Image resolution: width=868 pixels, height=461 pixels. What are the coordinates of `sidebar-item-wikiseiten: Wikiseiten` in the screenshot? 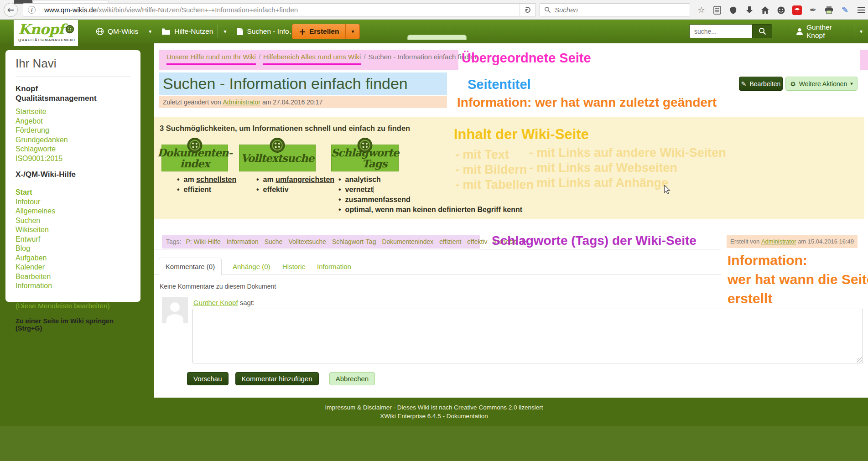 It's located at (73, 230).